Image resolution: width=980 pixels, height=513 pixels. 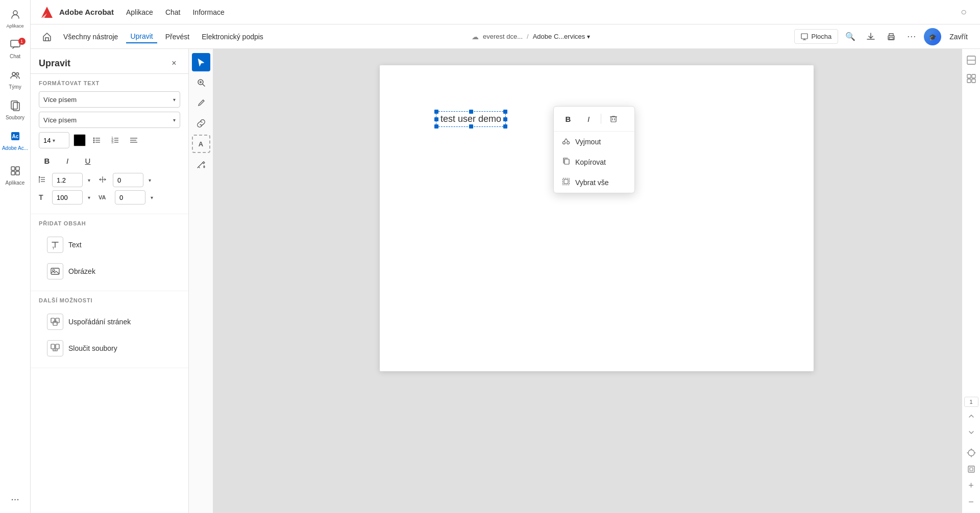 I want to click on line-spacing-arrow: ▾, so click(x=89, y=181).